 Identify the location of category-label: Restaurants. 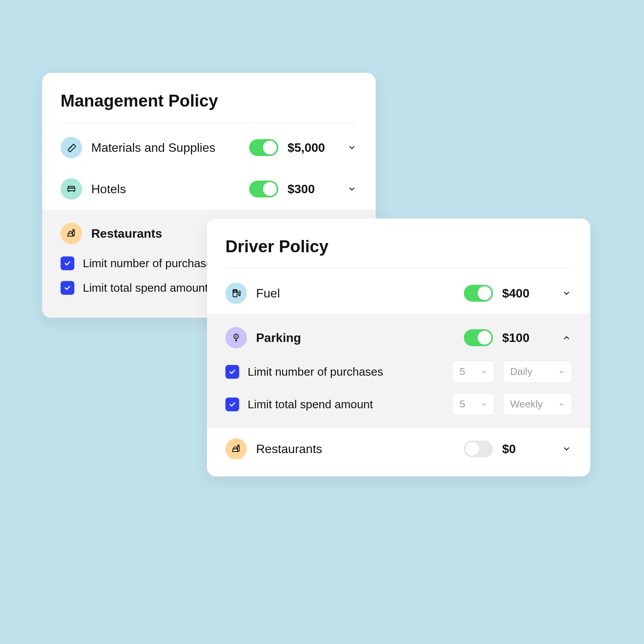
(355, 449).